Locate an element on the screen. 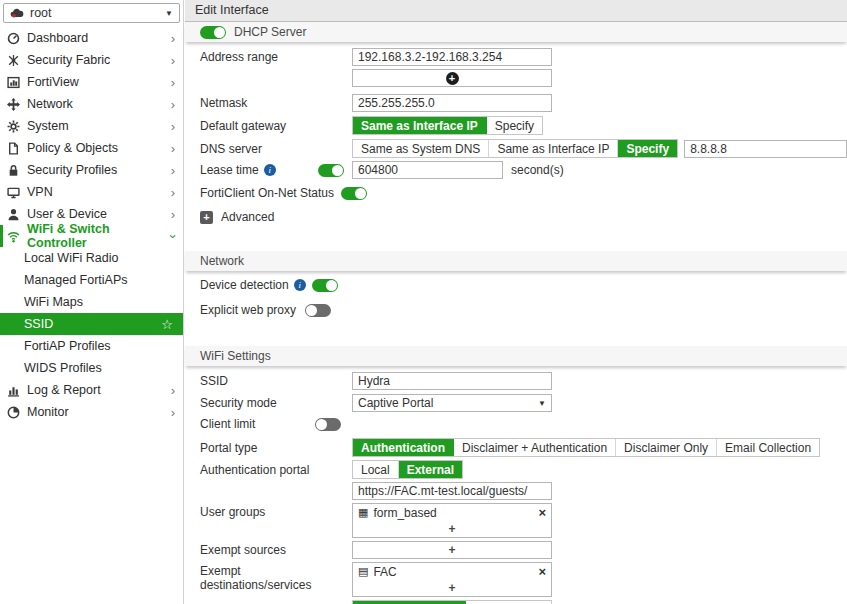 The width and height of the screenshot is (847, 604). sidebar-item-security-fabric: Security Fabric › is located at coordinates (92, 60).